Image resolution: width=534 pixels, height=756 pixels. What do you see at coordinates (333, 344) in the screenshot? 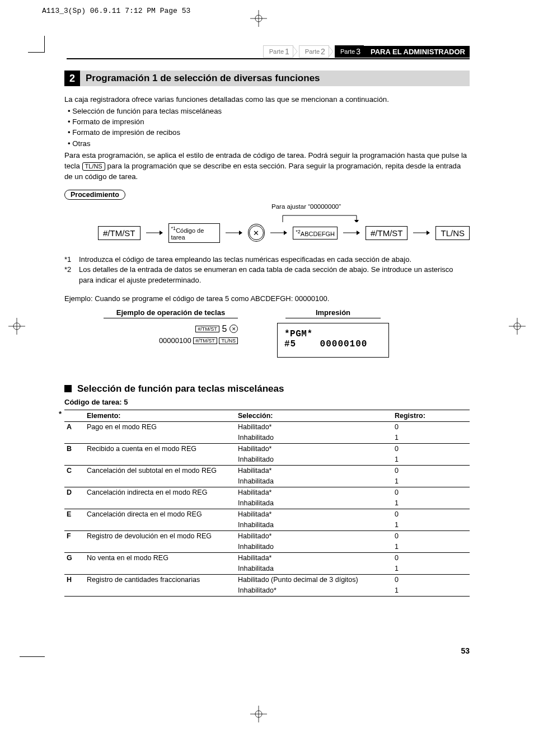
I see `print-line: #5 00000100` at bounding box center [333, 344].